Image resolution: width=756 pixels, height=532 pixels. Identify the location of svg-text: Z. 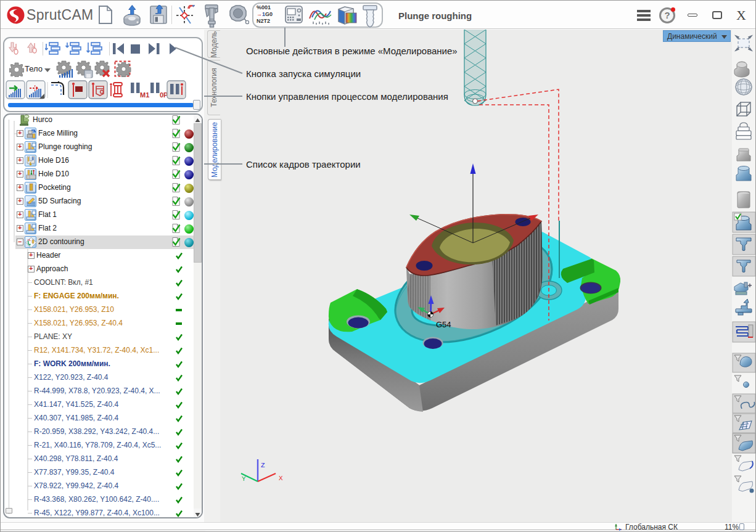
(263, 465).